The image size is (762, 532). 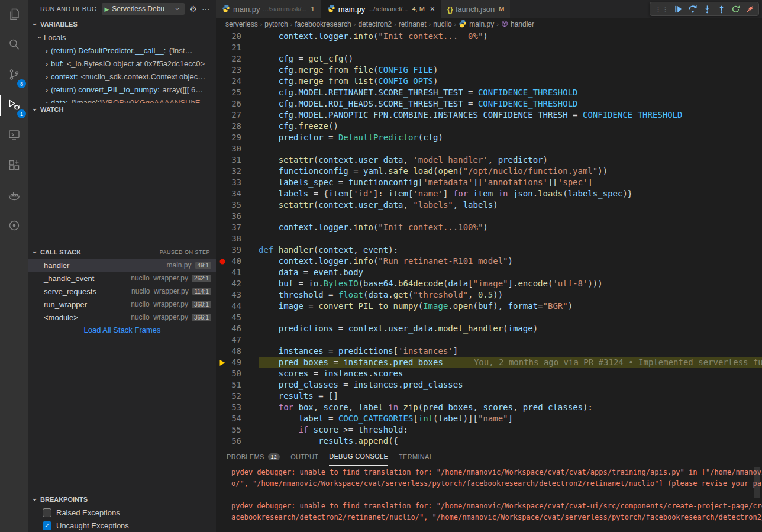 What do you see at coordinates (413, 24) in the screenshot?
I see `breadcrumb-item: retinanet` at bounding box center [413, 24].